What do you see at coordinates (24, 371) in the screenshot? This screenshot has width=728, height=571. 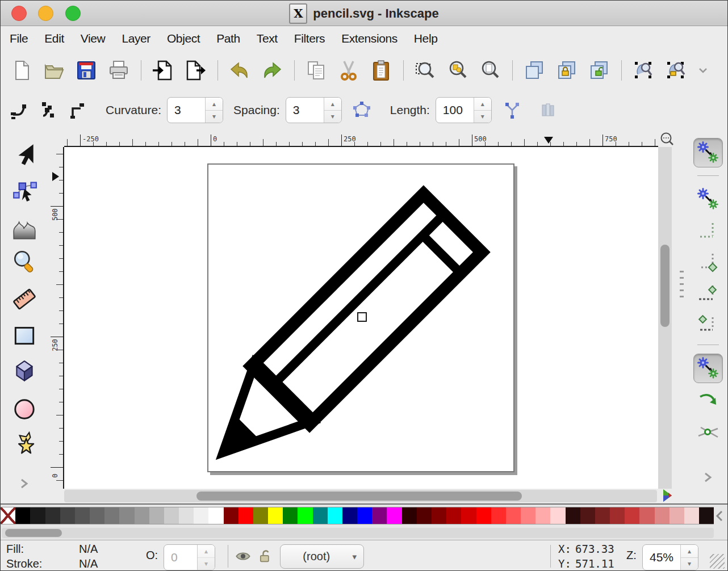 I see `box3d-tool-button` at bounding box center [24, 371].